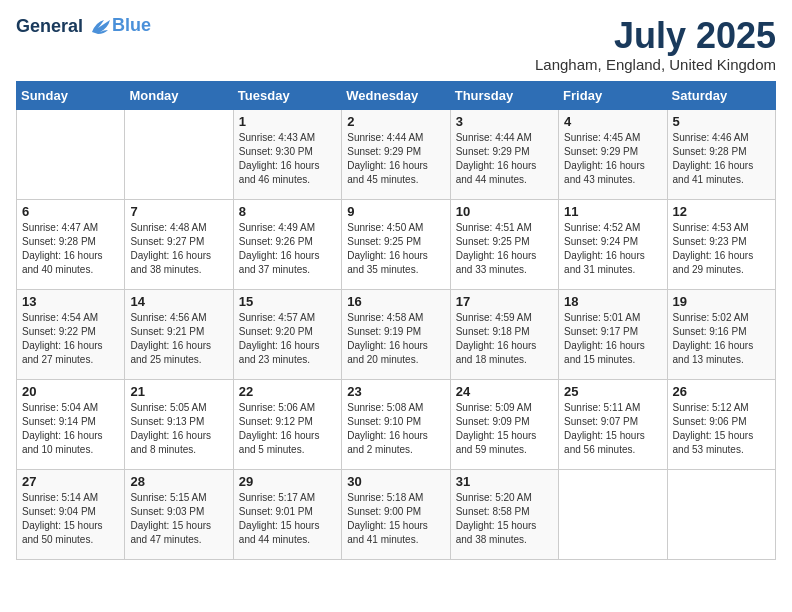 The image size is (792, 612). I want to click on day-info: Sunrise: 5:12 AMSunset: 9:06 PMDaylight:…, so click(722, 429).